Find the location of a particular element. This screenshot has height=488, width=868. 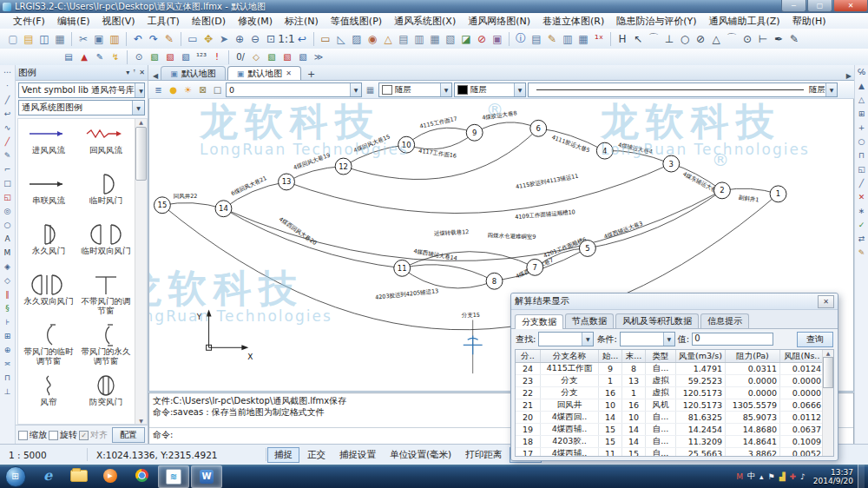

network-icon: ▟ is located at coordinates (783, 477).